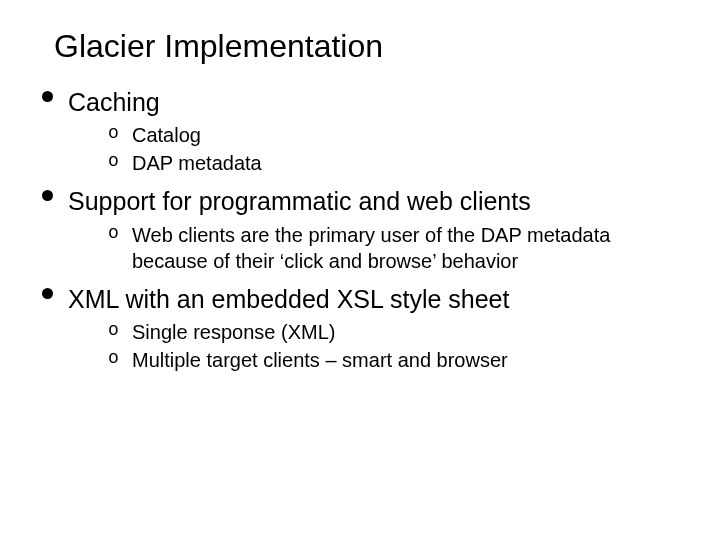 The image size is (720, 540). Describe the element at coordinates (360, 132) in the screenshot. I see `bullet-item: Caching Catalog DAP metadata` at that location.